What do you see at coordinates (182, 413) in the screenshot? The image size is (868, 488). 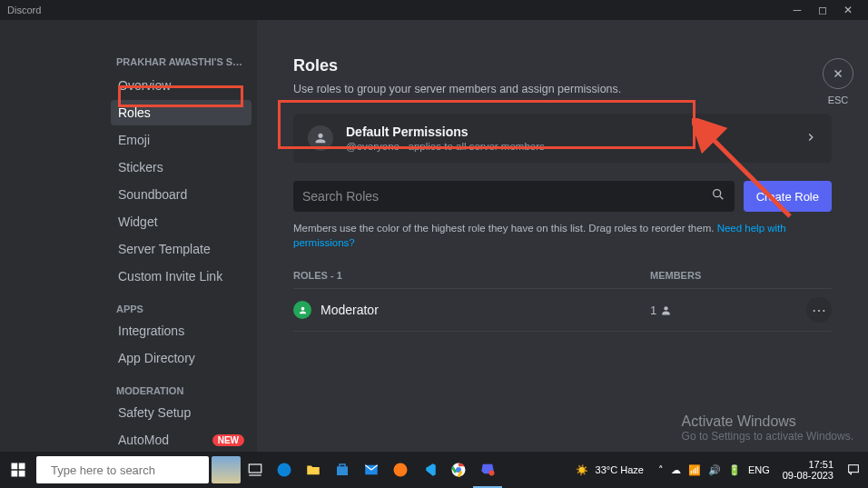 I see `sidebar-item-safety-setup: Safety Setup` at bounding box center [182, 413].